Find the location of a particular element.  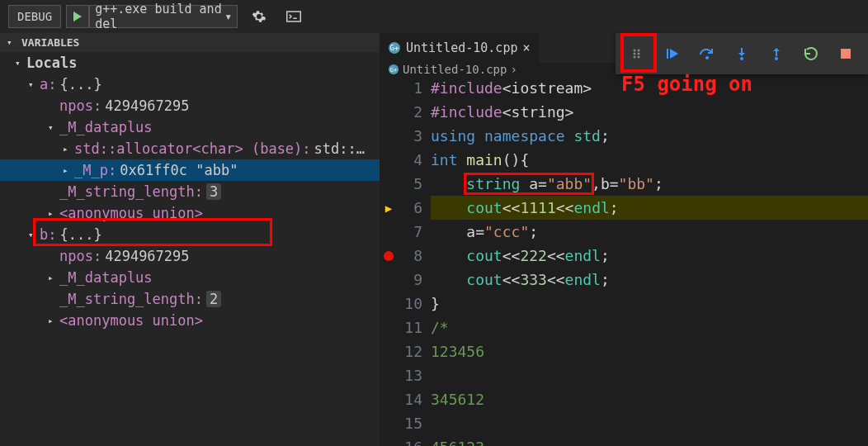

code-line: string a="abb",b="bb"; is located at coordinates (649, 183).